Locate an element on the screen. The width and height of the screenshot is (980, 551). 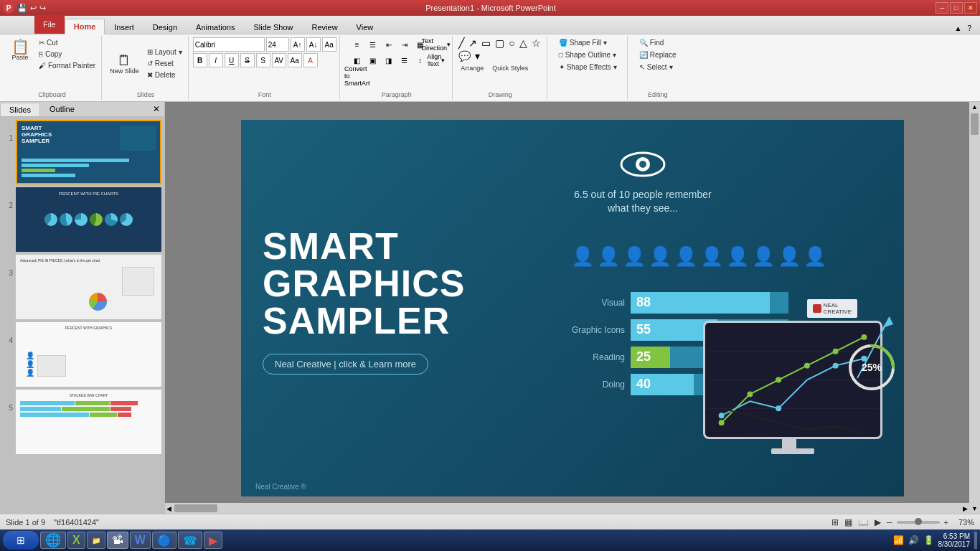
slide-preview-2: PERCENT WITH PIE CHARTS is located at coordinates (89, 220).